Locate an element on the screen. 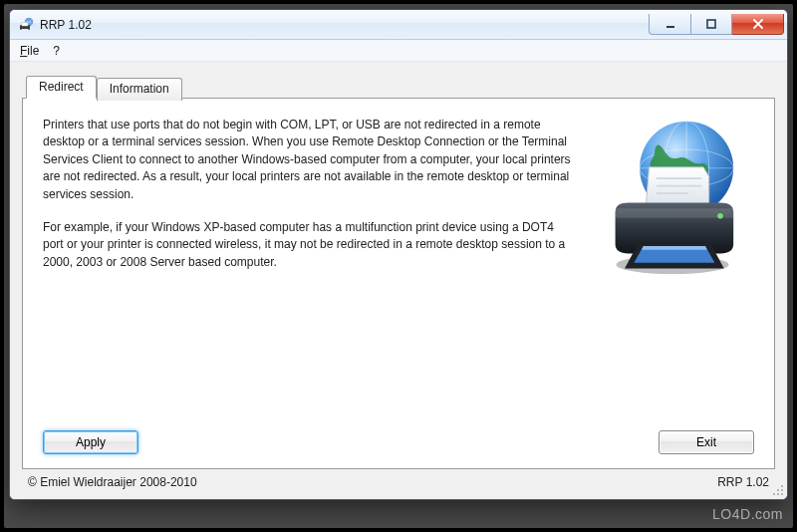  maximize-icon is located at coordinates (711, 24).